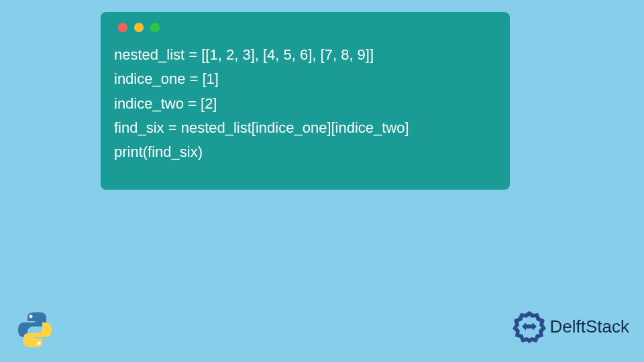 The height and width of the screenshot is (362, 644). Describe the element at coordinates (123, 27) in the screenshot. I see `close-dot-icon` at that location.